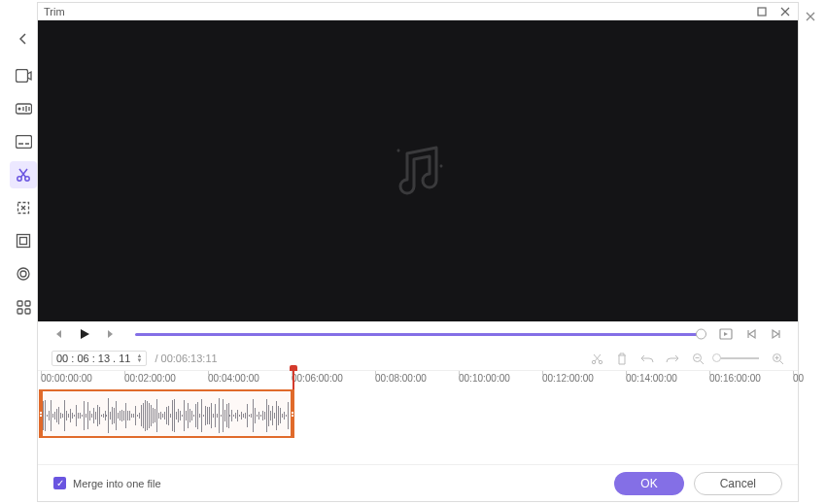 This screenshot has width=826, height=504. I want to click on audio-tool-icon, so click(23, 109).